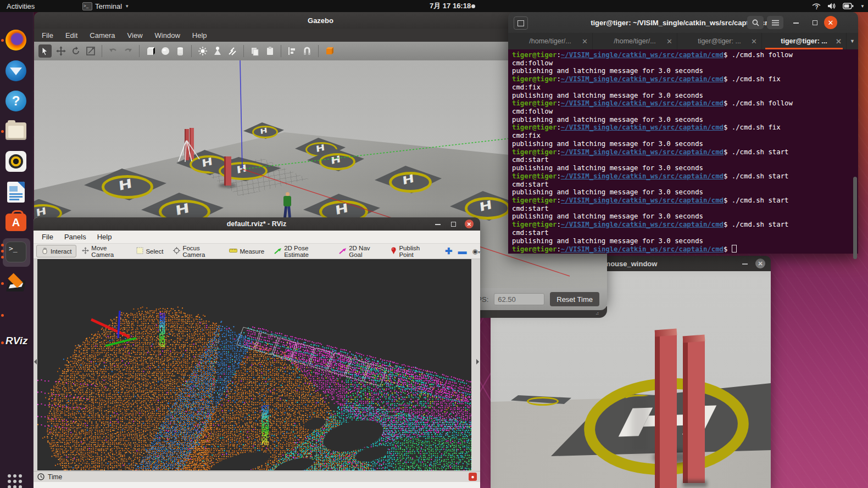  Describe the element at coordinates (16, 253) in the screenshot. I see `dock-item-terminal: >_` at that location.